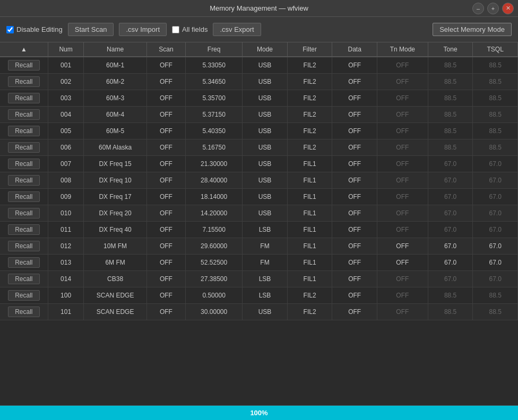 This screenshot has width=518, height=420. What do you see at coordinates (259, 213) in the screenshot?
I see `table-row: Recall010DX Freq 20OFF14.20000USBFIL1OFF…` at bounding box center [259, 213].